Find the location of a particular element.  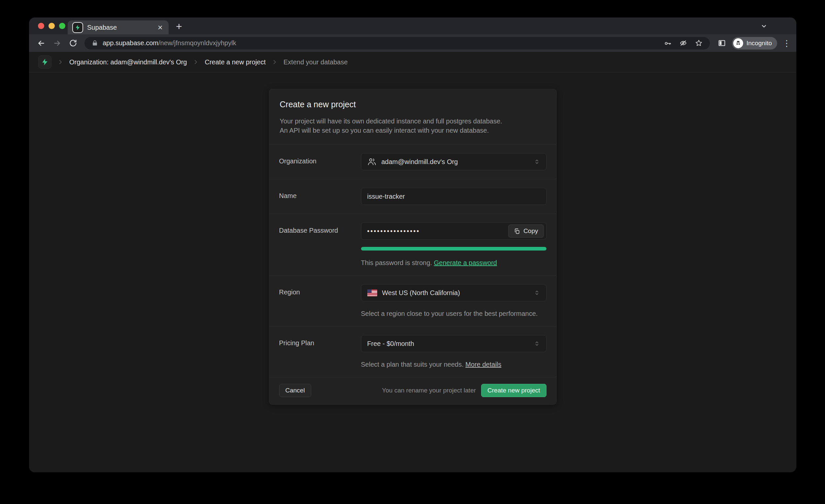

minimize-window-button is located at coordinates (52, 26).